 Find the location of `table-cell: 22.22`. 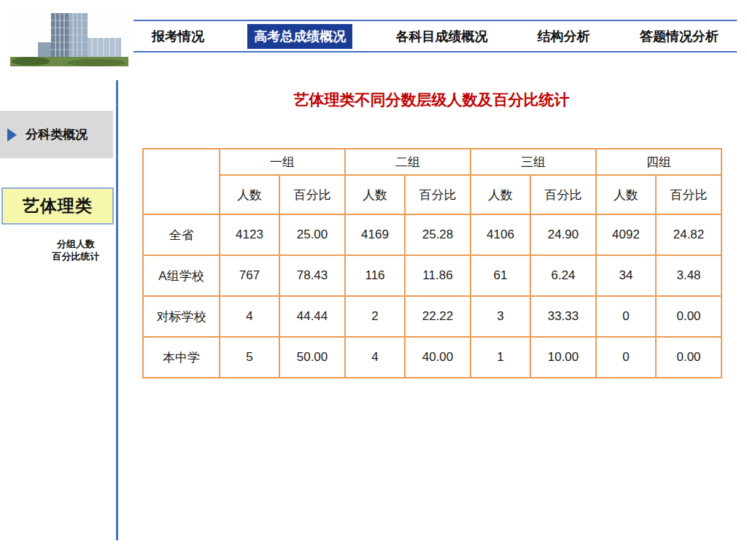

table-cell: 22.22 is located at coordinates (438, 316).